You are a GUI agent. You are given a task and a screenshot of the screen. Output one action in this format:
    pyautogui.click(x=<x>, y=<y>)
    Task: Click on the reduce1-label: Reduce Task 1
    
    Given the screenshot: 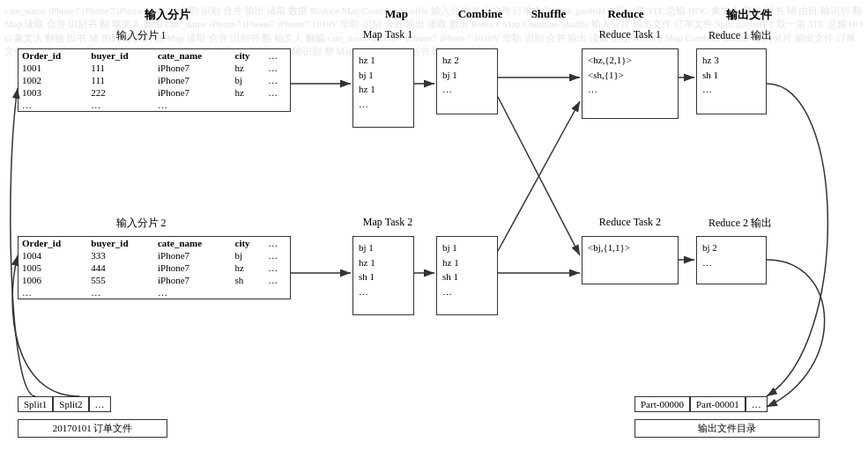 What is the action you would take?
    pyautogui.click(x=630, y=35)
    